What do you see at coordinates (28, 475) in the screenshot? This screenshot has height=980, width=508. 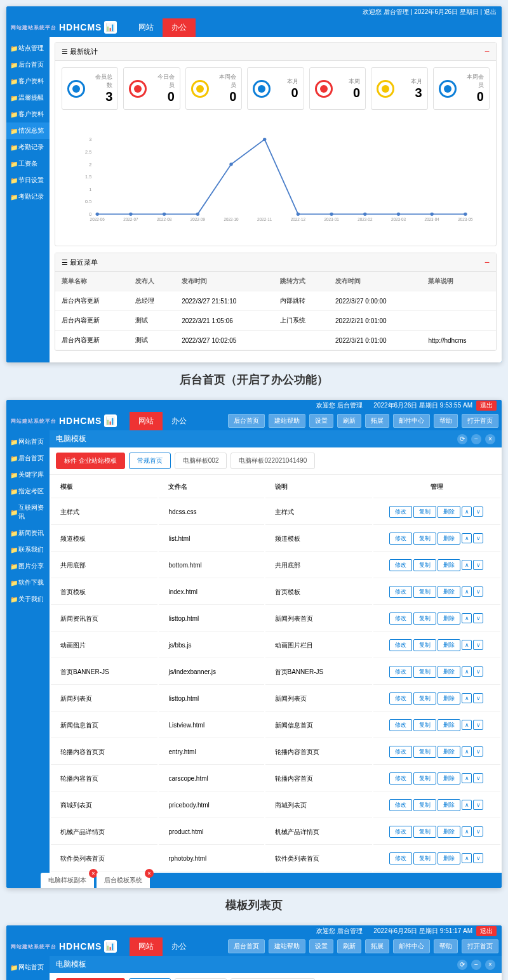 I see `sidebar-item: 📁关键字库` at bounding box center [28, 475].